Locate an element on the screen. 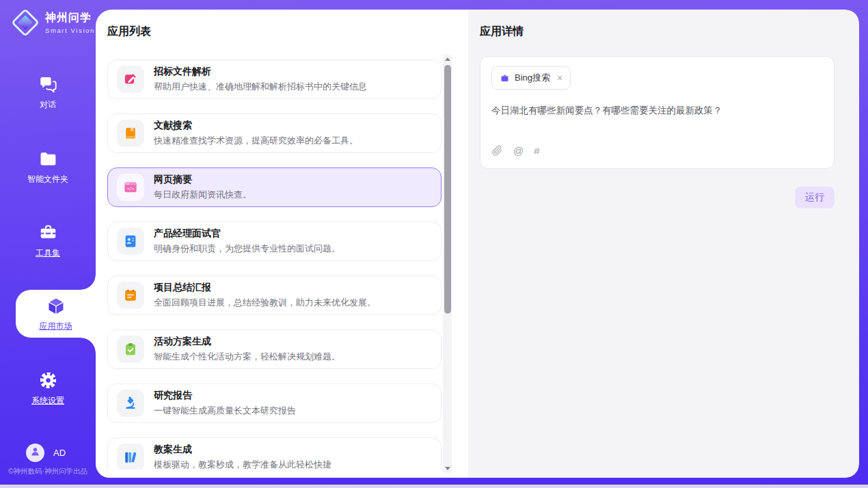 The height and width of the screenshot is (488, 868). folder-icon is located at coordinates (48, 164).